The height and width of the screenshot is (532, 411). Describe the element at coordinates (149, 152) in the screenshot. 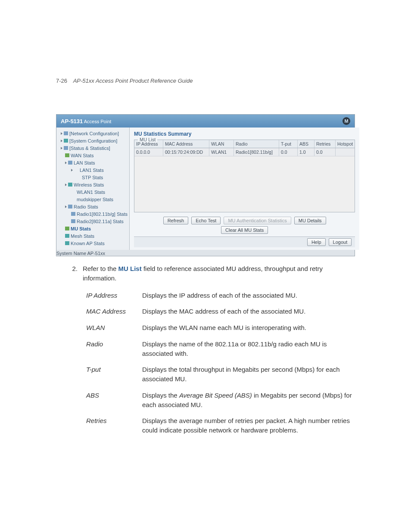

I see `cell-ip: 0.0.0.0` at that location.